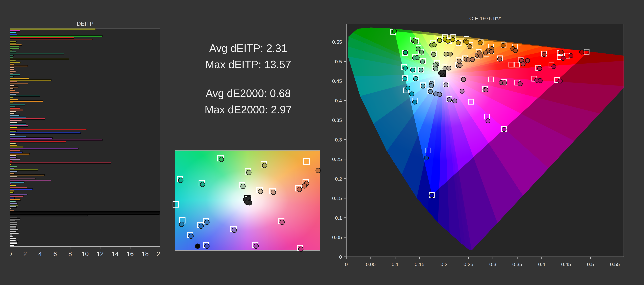 The image size is (644, 285). What do you see at coordinates (340, 257) in the screenshot?
I see `cie-y-tick-label: 0` at bounding box center [340, 257].